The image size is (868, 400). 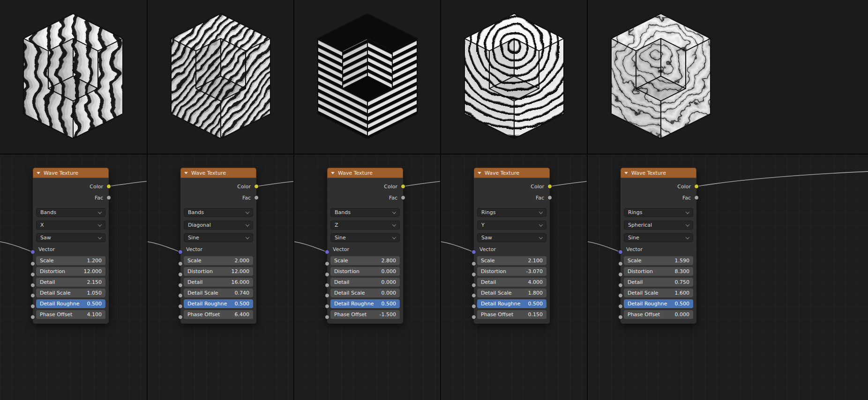 I want to click on detail-scale-field: Detail Scale 1.800, so click(x=512, y=293).